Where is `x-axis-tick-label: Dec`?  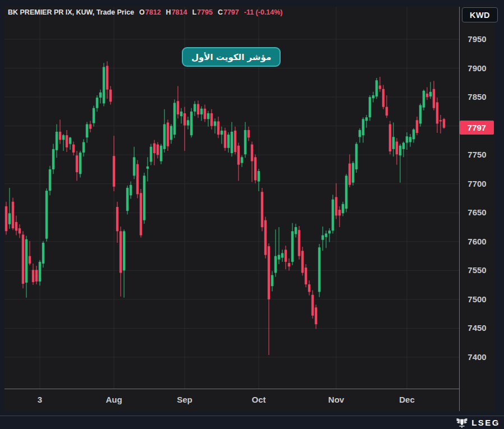 x-axis-tick-label: Dec is located at coordinates (407, 399).